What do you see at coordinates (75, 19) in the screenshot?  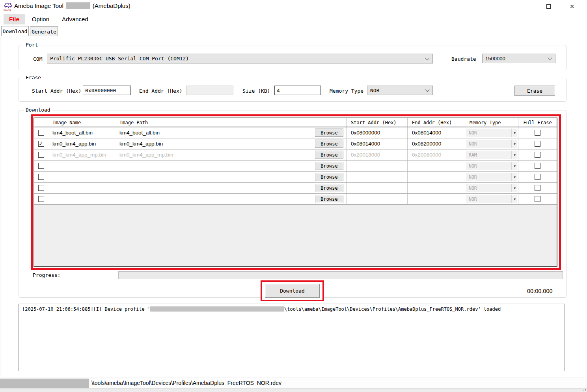 I see `menu-advanced: Advanced` at bounding box center [75, 19].